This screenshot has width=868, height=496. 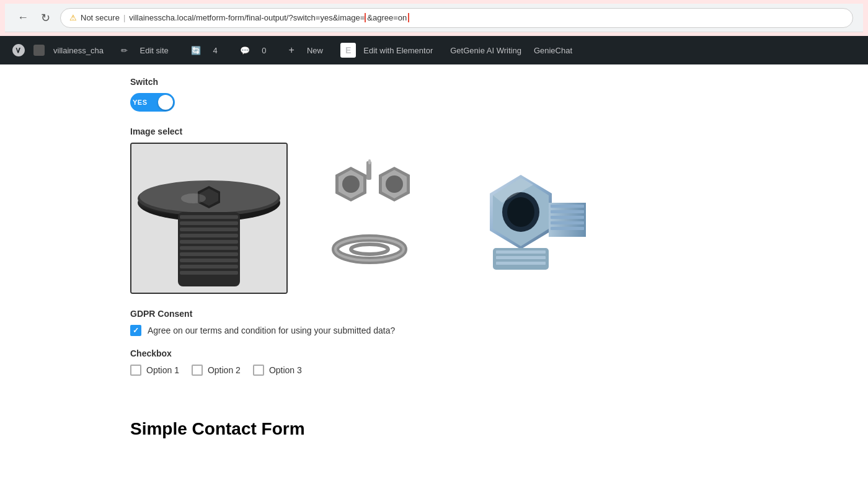 I want to click on site-name-item: villainess_cha, so click(x=71, y=51).